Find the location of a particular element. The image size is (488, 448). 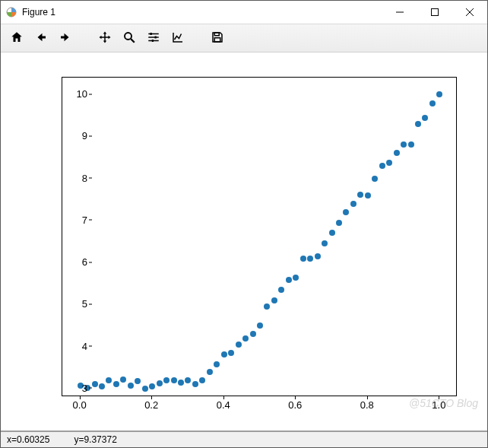

title-bar: Figure 1 is located at coordinates (244, 12).